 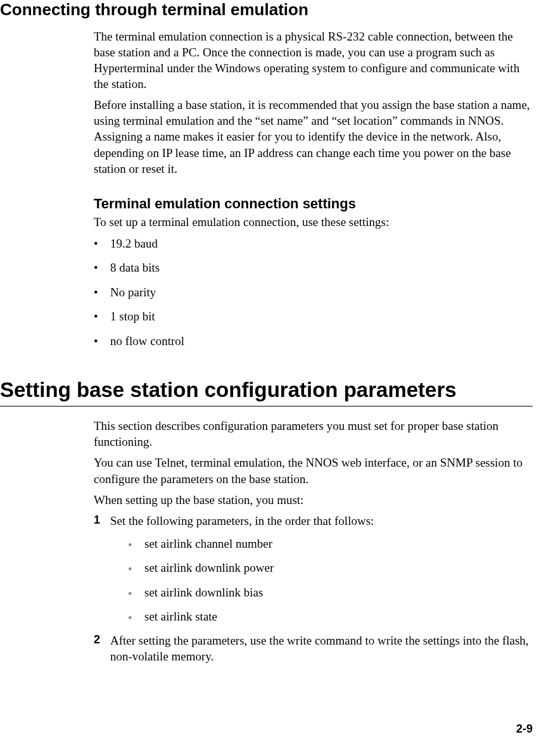 What do you see at coordinates (313, 648) in the screenshot?
I see `step-2: 2 After setting the parameters, use the …` at bounding box center [313, 648].